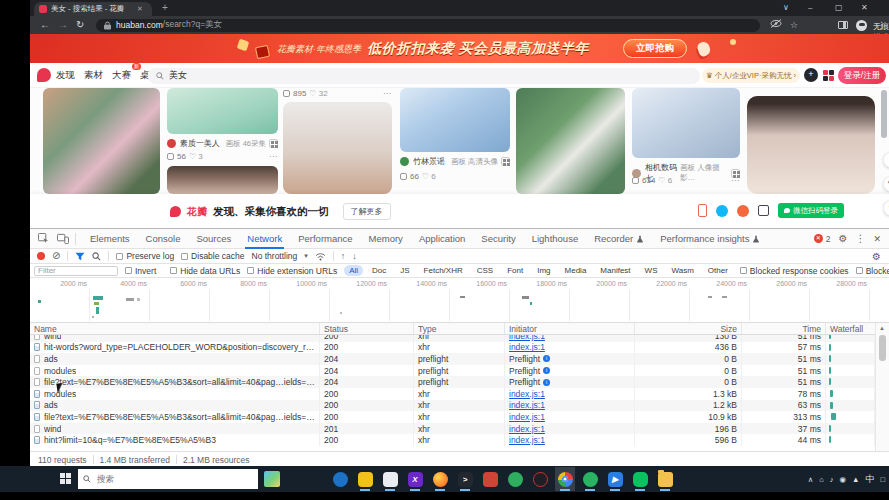  I want to click on tray-icon: ∧, so click(811, 480).